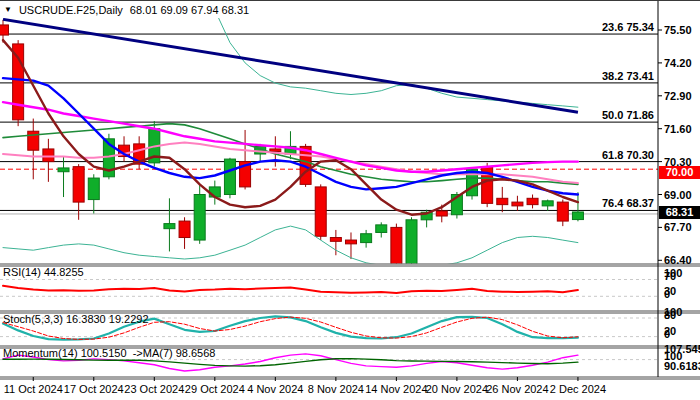 The image size is (700, 400). What do you see at coordinates (680, 212) in the screenshot?
I see `last-price-badge: 68.31` at bounding box center [680, 212].